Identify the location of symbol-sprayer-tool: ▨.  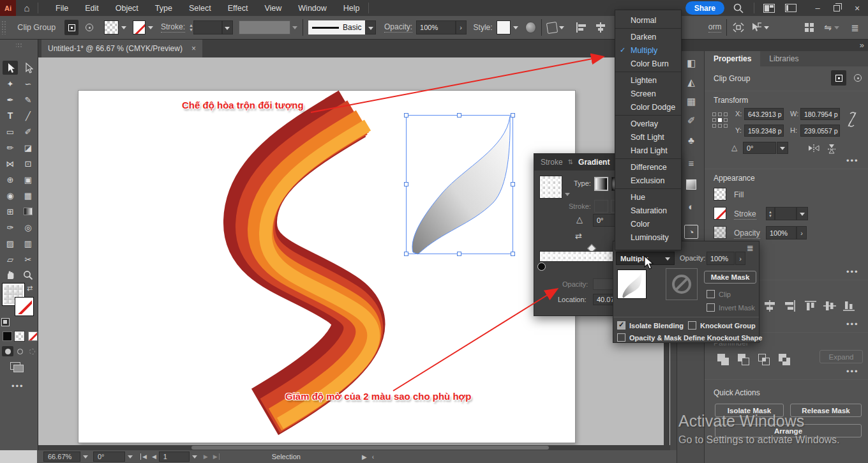
(10, 243).